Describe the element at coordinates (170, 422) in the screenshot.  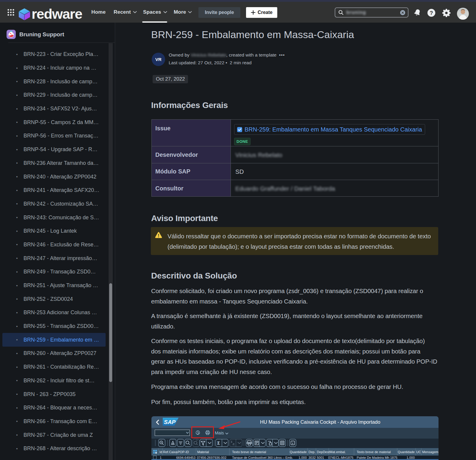
I see `svg-text: SAP` at that location.